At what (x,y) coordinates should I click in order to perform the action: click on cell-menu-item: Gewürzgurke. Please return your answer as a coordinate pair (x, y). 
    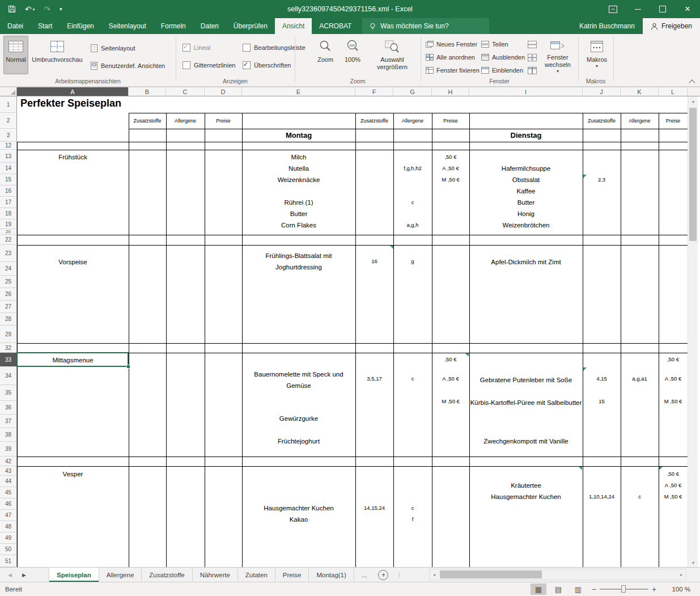
    Looking at the image, I should click on (299, 419).